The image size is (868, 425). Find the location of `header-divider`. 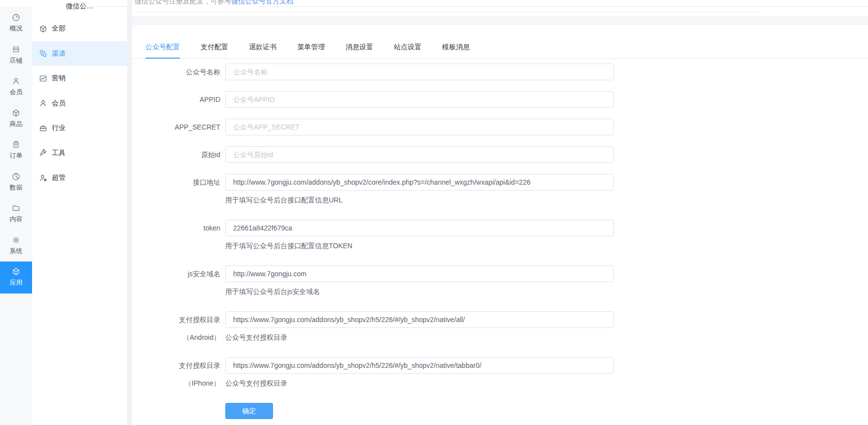

header-divider is located at coordinates (110, 7).